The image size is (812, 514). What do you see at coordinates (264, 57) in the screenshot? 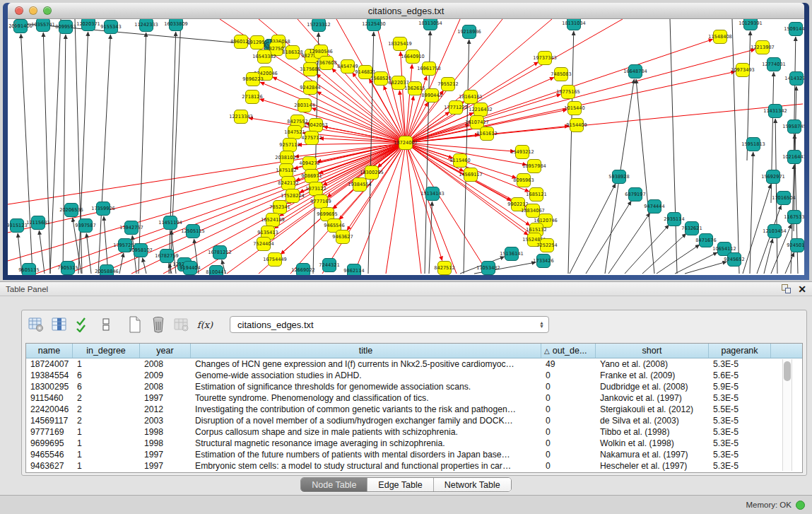
I see `graph-node-label: 16543382` at bounding box center [264, 57].